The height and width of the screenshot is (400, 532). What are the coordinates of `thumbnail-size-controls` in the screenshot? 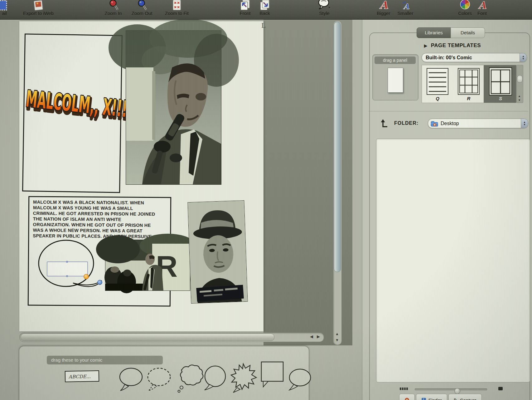 It's located at (451, 389).